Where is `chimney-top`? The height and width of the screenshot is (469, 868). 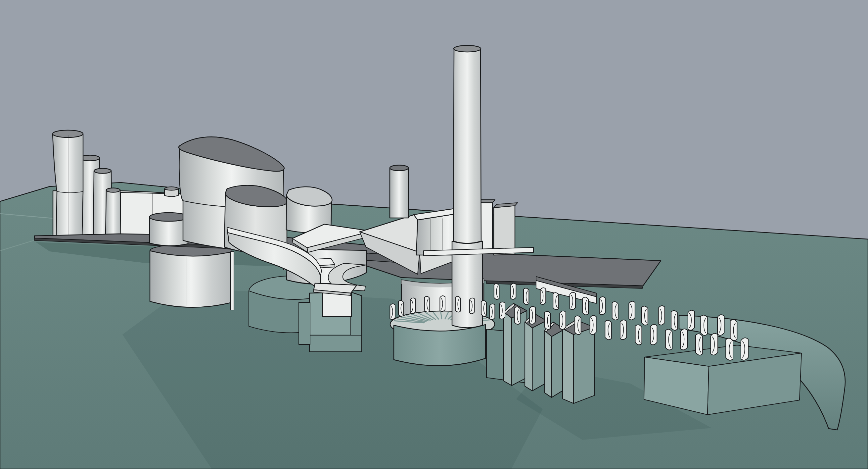 chimney-top is located at coordinates (467, 49).